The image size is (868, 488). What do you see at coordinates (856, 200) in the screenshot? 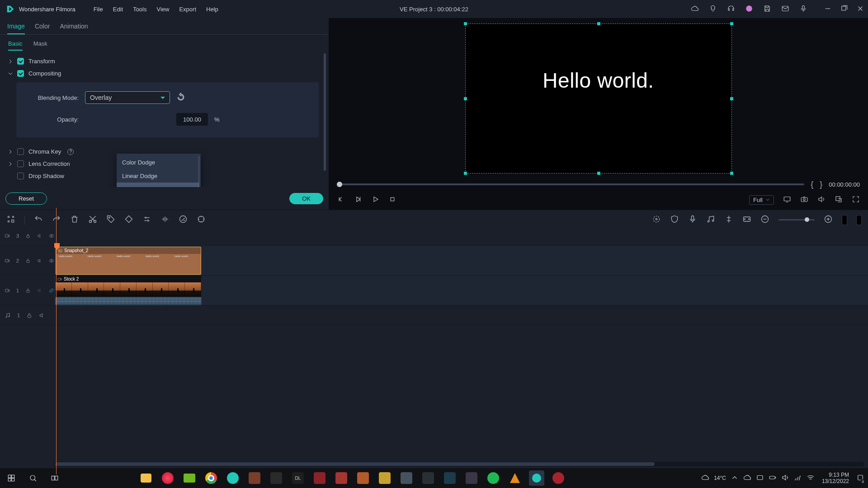
I see `fullscreen-icon` at bounding box center [856, 200].